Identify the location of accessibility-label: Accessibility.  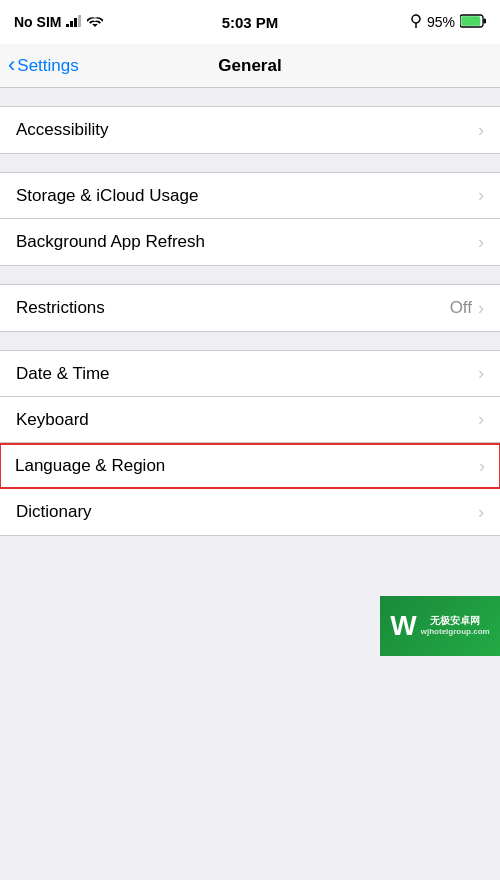
(62, 130).